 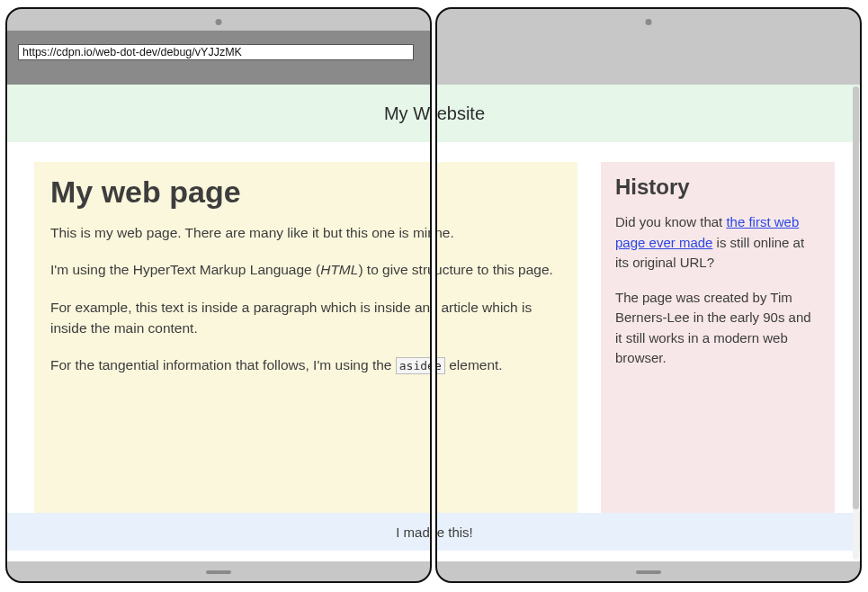 I want to click on scrollbar-thumb, so click(x=856, y=298).